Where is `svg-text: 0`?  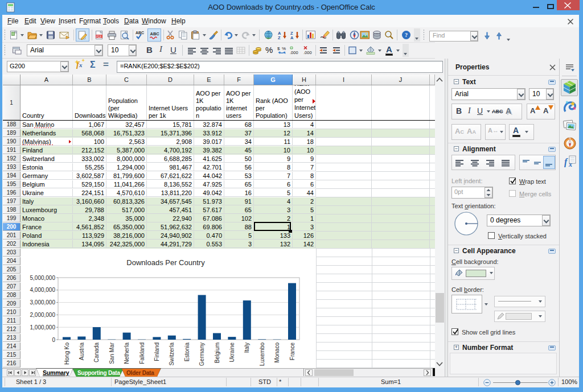
svg-text: 0 is located at coordinates (54, 340).